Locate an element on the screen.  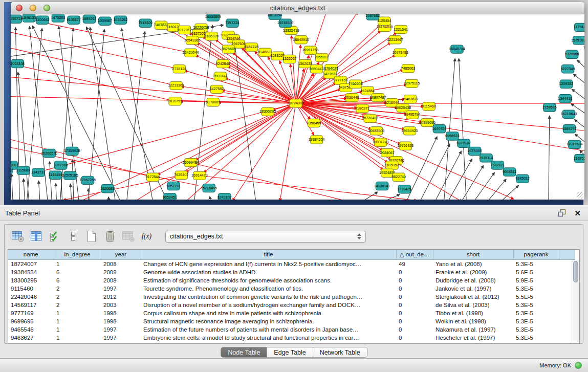
new-table-icon is located at coordinates (91, 236).